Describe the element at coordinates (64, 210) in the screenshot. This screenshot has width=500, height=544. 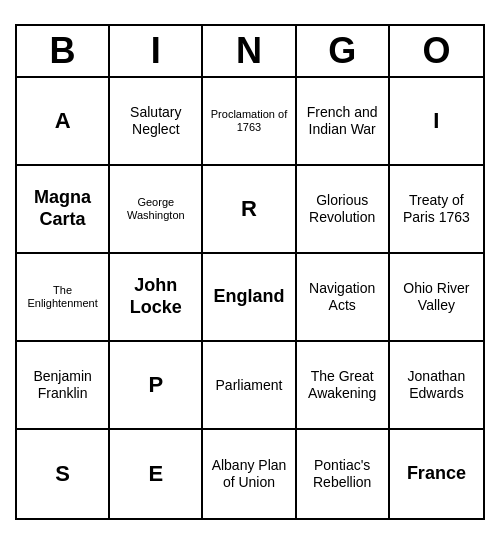
I see `bingo-cell: Magna Carta` at that location.